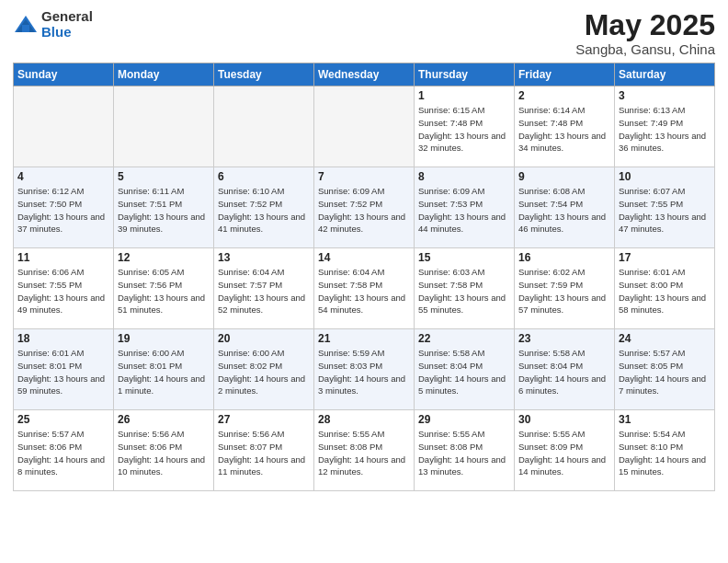  Describe the element at coordinates (665, 291) in the screenshot. I see `cell-info: Sunrise: 6:01 AM Sunset: 8:00 PM Dayligh…` at that location.